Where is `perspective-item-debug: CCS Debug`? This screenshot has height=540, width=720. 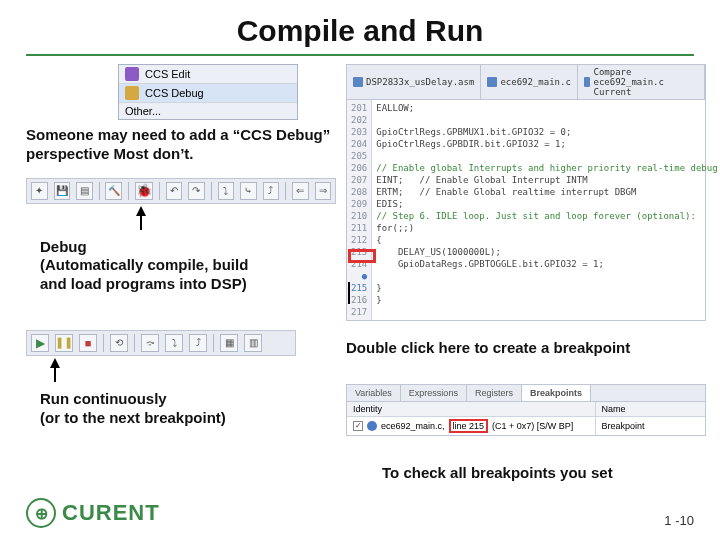
perspective-item-debug: CCS Debug is located at coordinates (208, 94).